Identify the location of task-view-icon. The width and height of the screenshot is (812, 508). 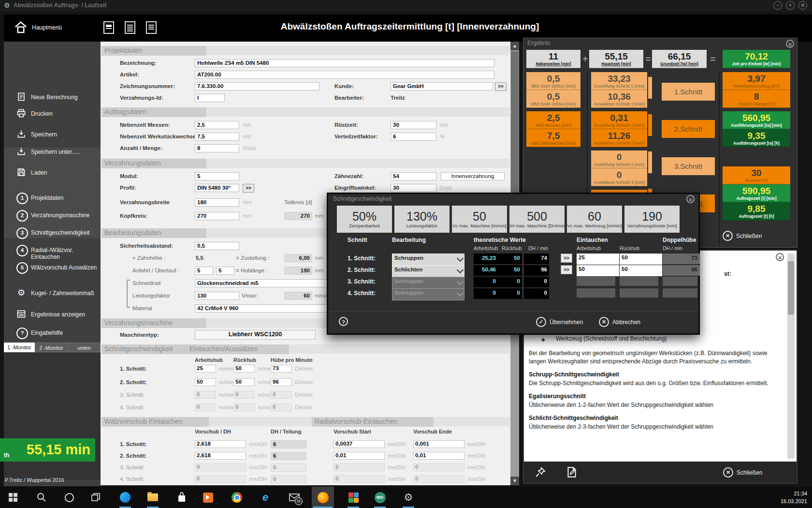
(96, 497).